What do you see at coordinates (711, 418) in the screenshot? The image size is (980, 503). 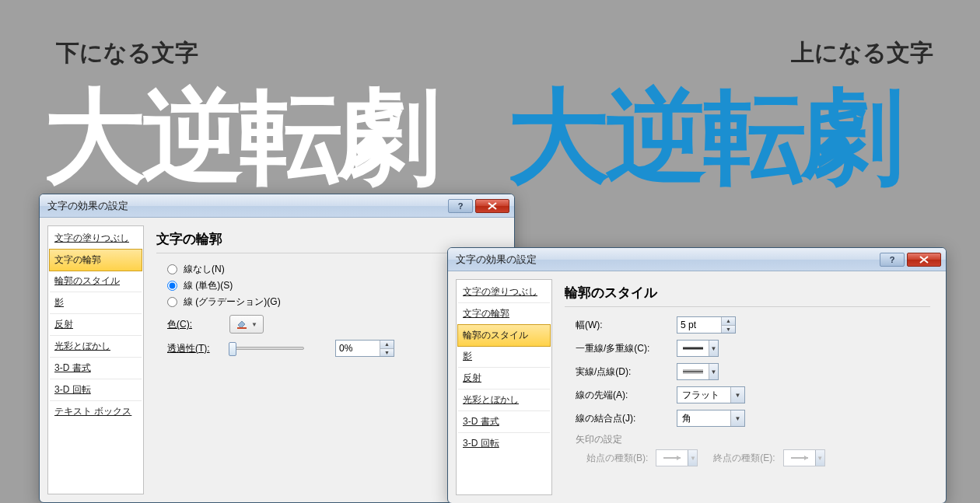 I see `join-combo: 角 ▼` at bounding box center [711, 418].